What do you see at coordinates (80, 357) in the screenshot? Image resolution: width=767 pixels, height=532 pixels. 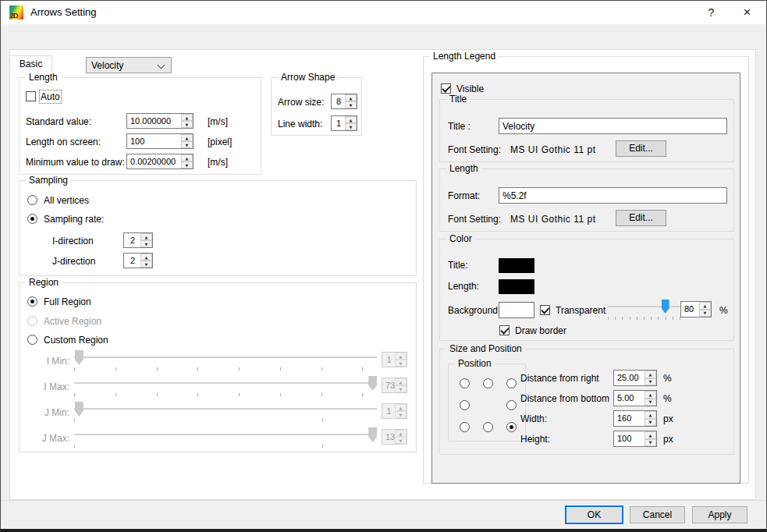 I see `i-min-slider-thumb` at bounding box center [80, 357].